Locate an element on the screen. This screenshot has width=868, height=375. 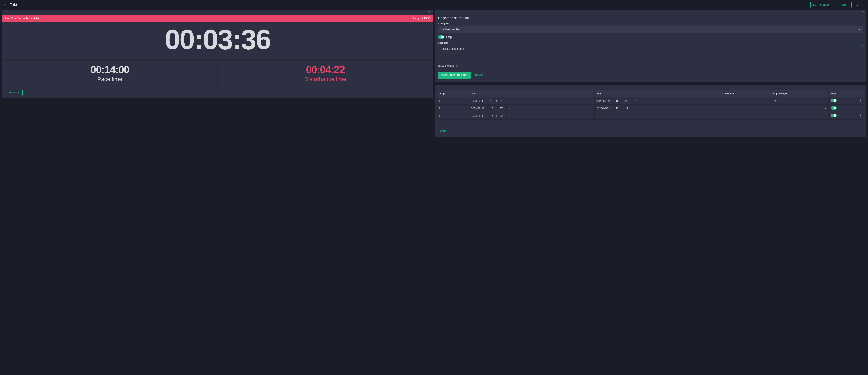
comment-label: Comment is located at coordinates (650, 43).